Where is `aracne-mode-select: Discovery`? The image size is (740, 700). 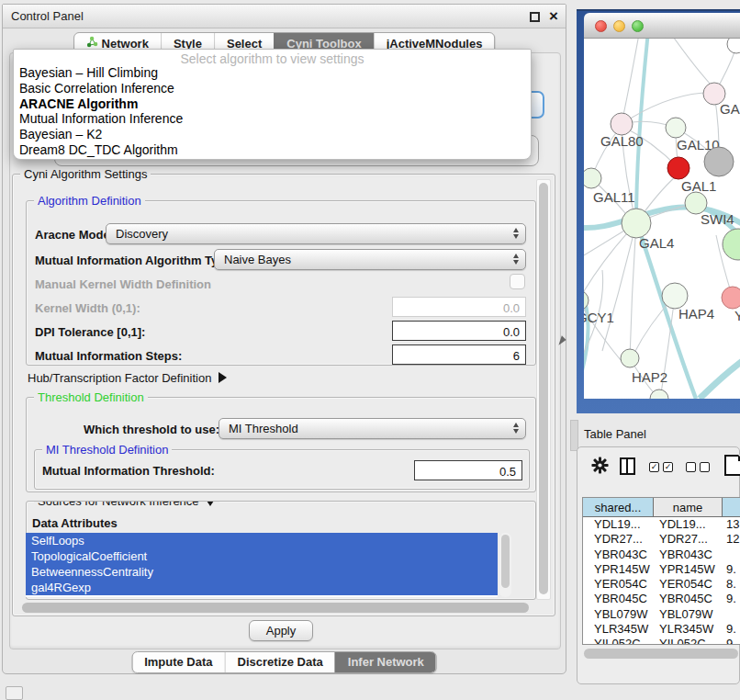 aracne-mode-select: Discovery is located at coordinates (316, 233).